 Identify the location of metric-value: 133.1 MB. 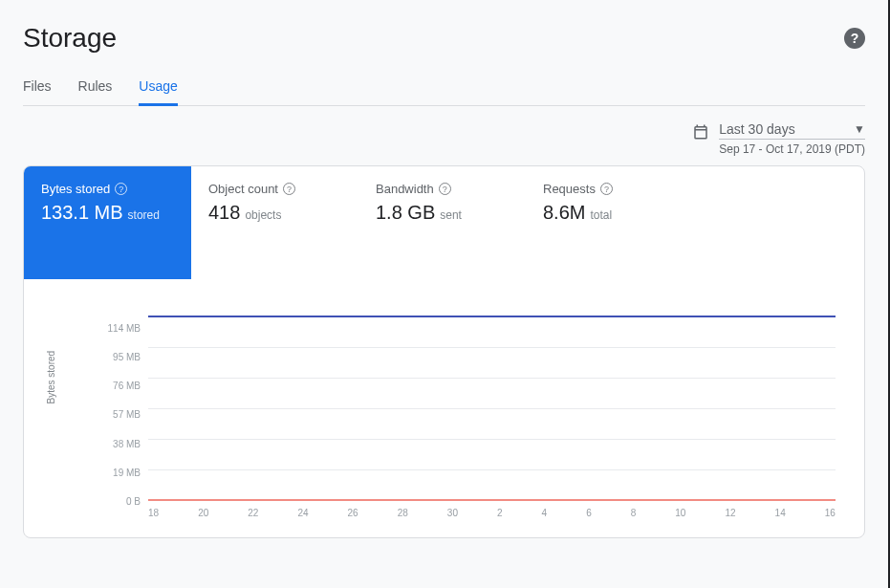
(82, 212).